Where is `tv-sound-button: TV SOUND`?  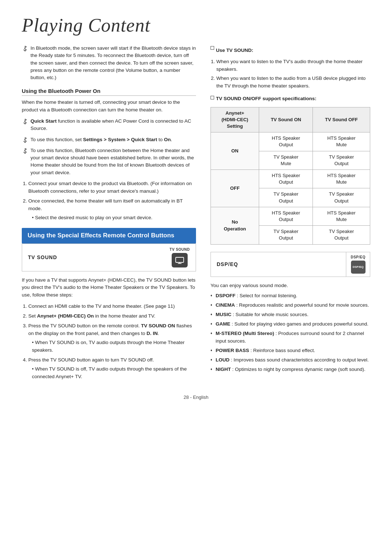
tv-sound-button: TV SOUND is located at coordinates (180, 258).